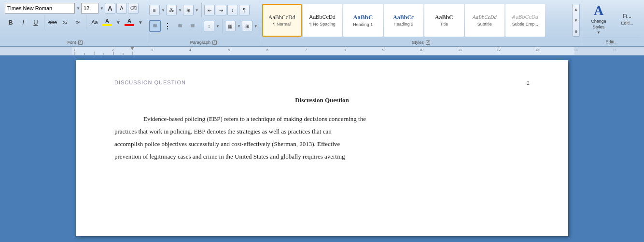 This screenshot has height=242, width=644. What do you see at coordinates (363, 25) in the screenshot?
I see `style-h1-label: Heading 1` at bounding box center [363, 25].